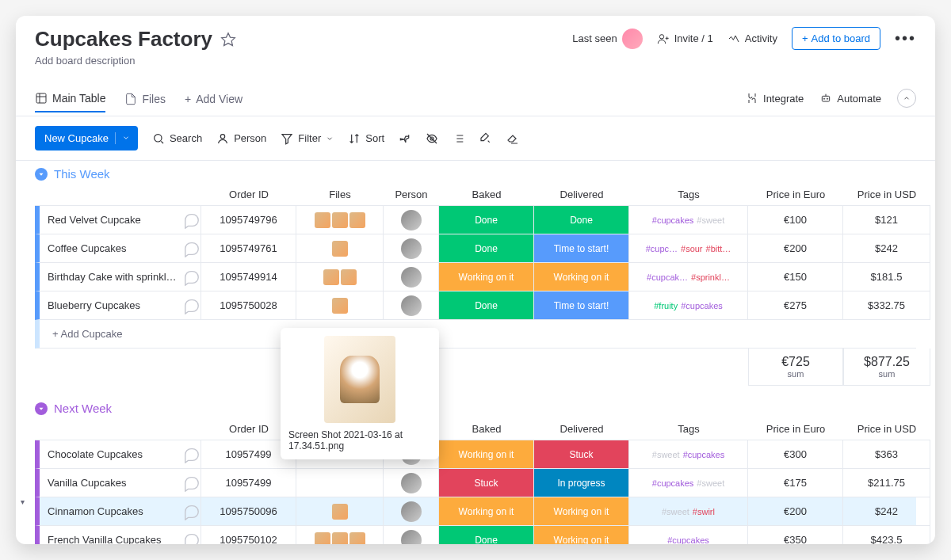 The height and width of the screenshot is (560, 951). What do you see at coordinates (118, 220) in the screenshot?
I see `row-name-cell: Red Velvet Cupcake` at bounding box center [118, 220].